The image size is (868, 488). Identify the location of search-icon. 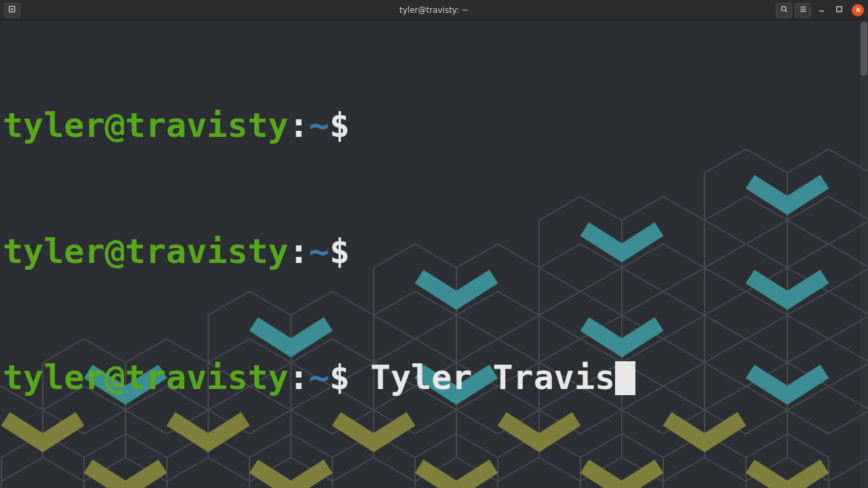
(784, 10).